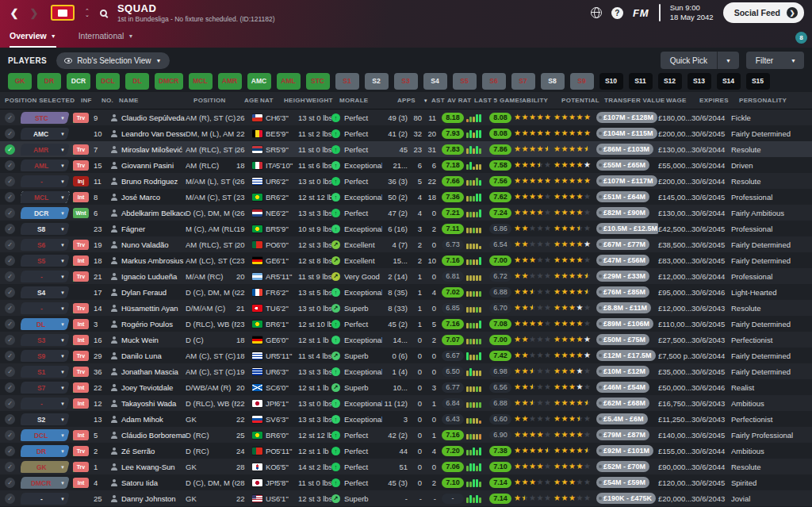  I want to click on player-name: Cláudio Borborema, so click(154, 435).